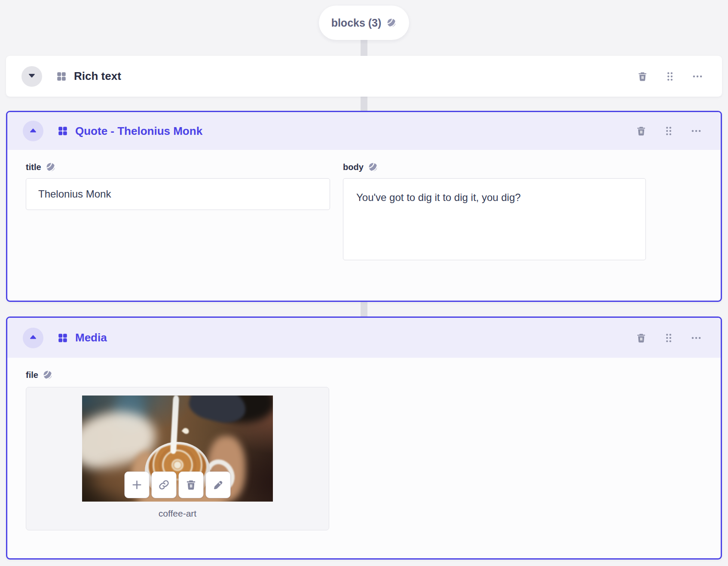 Image resolution: width=728 pixels, height=566 pixels. Describe the element at coordinates (139, 131) in the screenshot. I see `block-title: Quote - Thelonius Monk` at that location.